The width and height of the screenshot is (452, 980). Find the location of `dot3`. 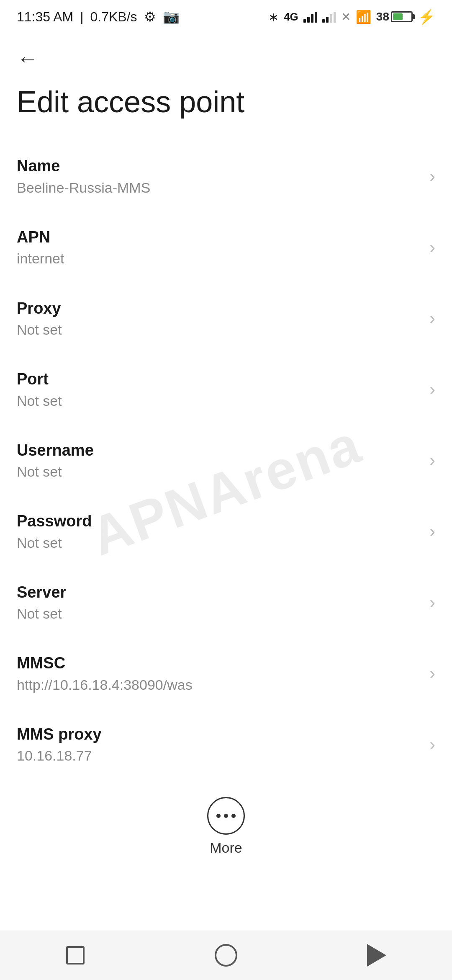

dot3 is located at coordinates (234, 816).